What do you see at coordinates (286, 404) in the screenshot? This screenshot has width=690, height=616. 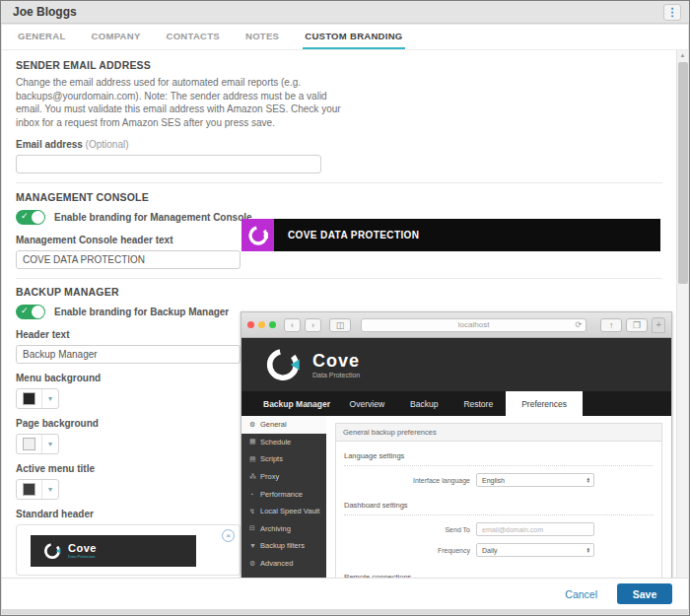 I see `preview-nav-brand: Backup Manager` at bounding box center [286, 404].